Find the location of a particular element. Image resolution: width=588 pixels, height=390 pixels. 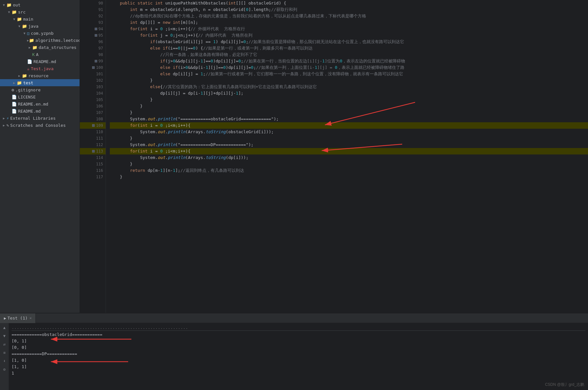

expand-arrow-comyzpnb: ▼ is located at coordinates (24, 33).